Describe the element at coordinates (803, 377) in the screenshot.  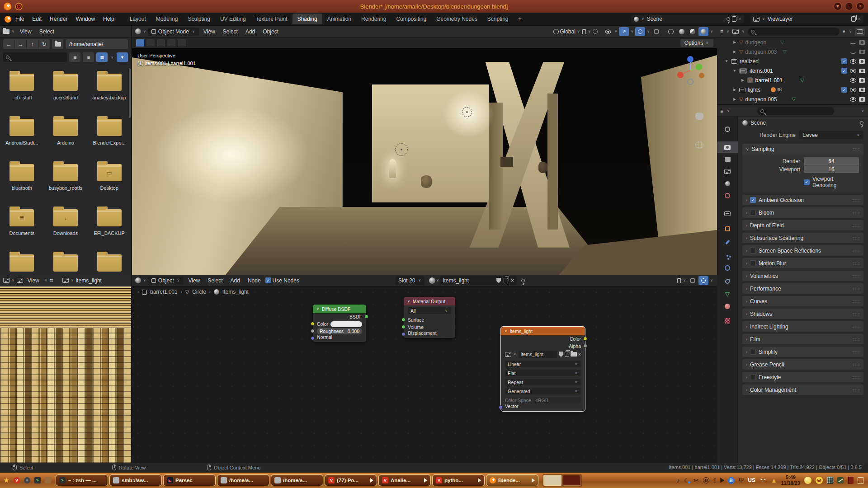
I see `panel-freestyle: ›Freestyle::::` at that location.